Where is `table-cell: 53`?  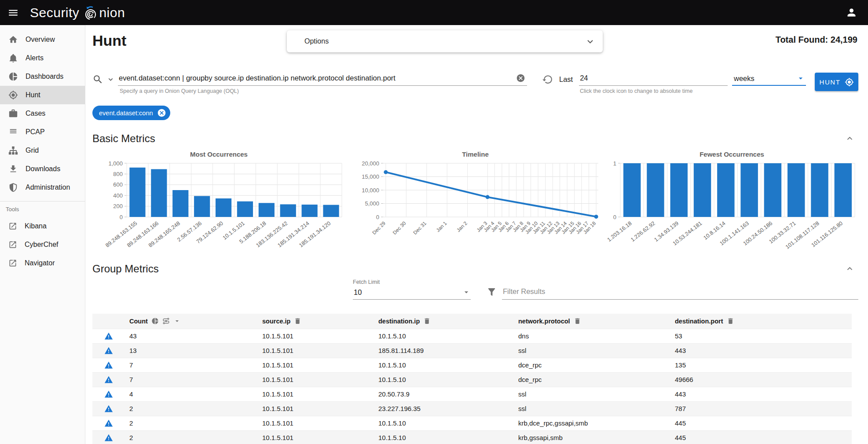 table-cell: 53 is located at coordinates (763, 336).